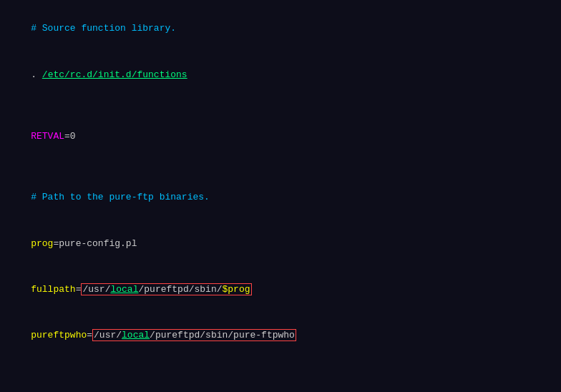 This screenshot has height=392, width=561. I want to click on line-7: prog=pure-config.pl, so click(280, 243).